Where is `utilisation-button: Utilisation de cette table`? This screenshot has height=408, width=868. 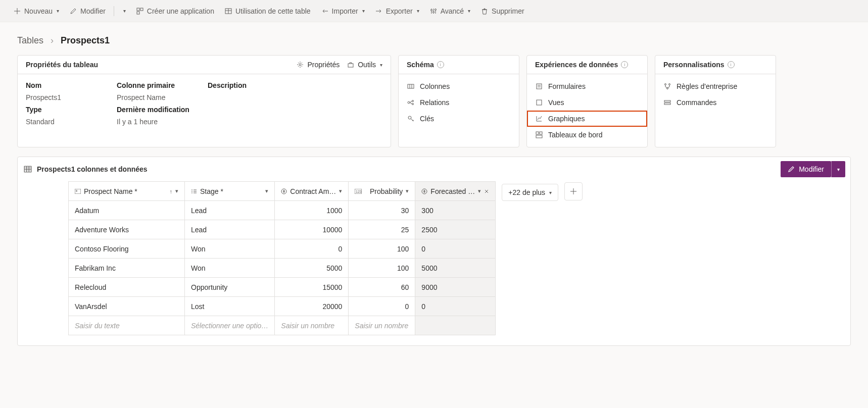
utilisation-button: Utilisation de cette table is located at coordinates (268, 11).